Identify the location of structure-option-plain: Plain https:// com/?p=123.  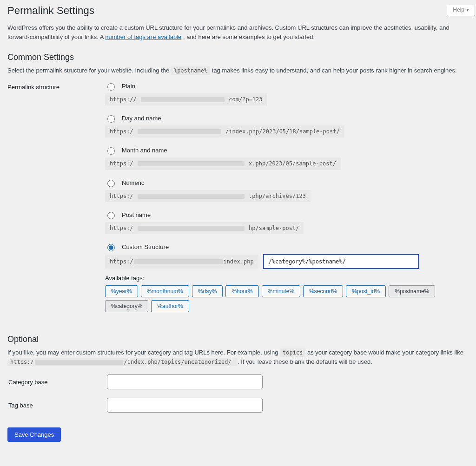
(287, 94).